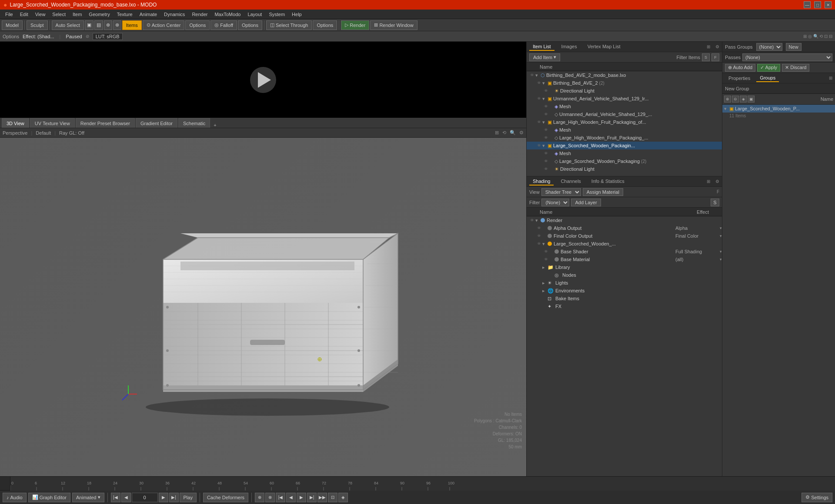  What do you see at coordinates (200, 14) in the screenshot?
I see `menu-render: Render` at bounding box center [200, 14].